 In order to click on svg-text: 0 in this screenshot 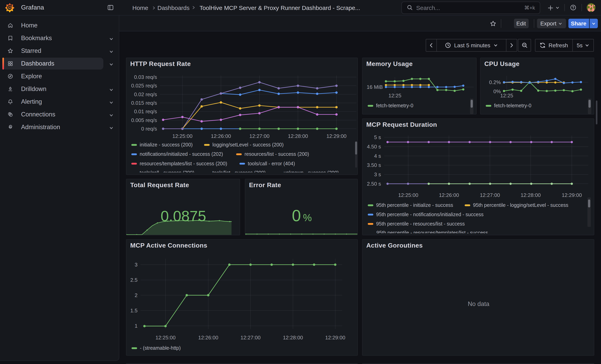, I will do `click(296, 216)`.